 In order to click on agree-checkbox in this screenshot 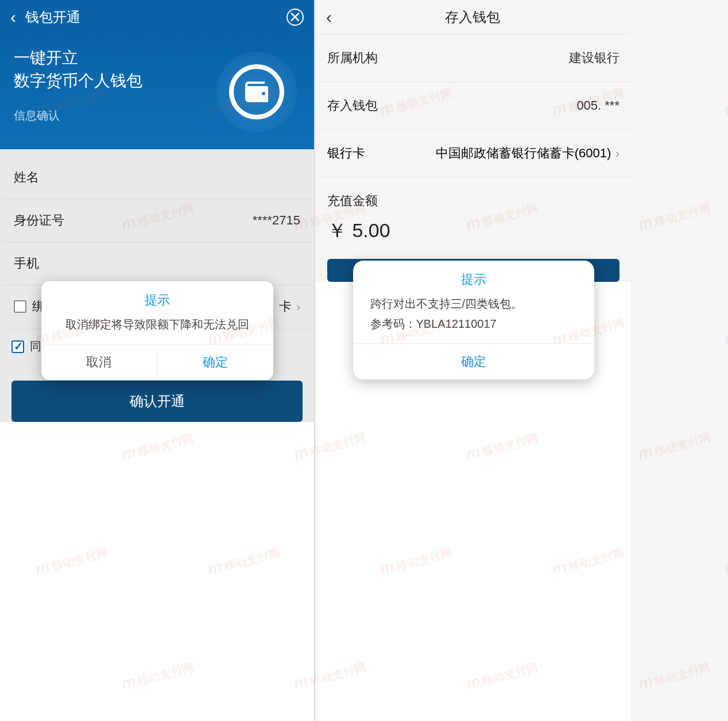, I will do `click(18, 347)`.